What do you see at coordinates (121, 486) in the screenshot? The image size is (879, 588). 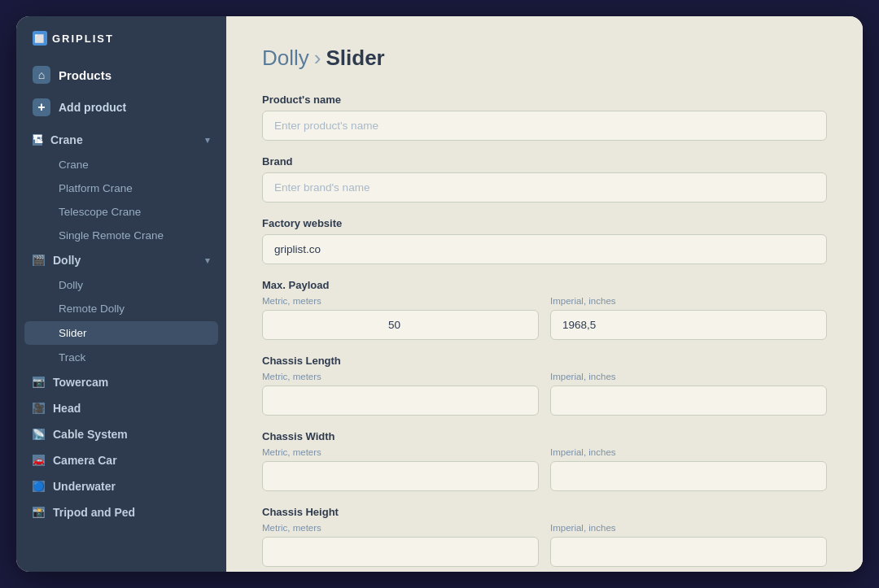 I see `sidebar-section-underwater: 🔵 Underwater` at bounding box center [121, 486].